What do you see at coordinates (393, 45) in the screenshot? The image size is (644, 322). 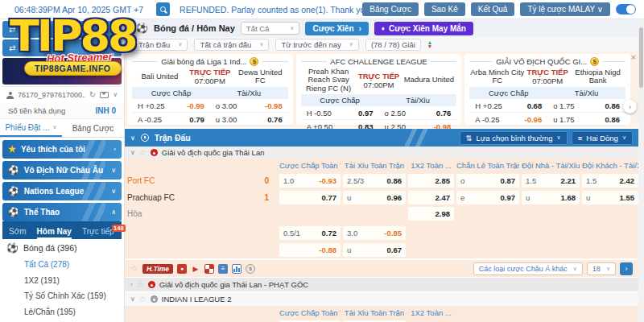 I see `league-count-box: (78 / 78) Giải` at bounding box center [393, 45].